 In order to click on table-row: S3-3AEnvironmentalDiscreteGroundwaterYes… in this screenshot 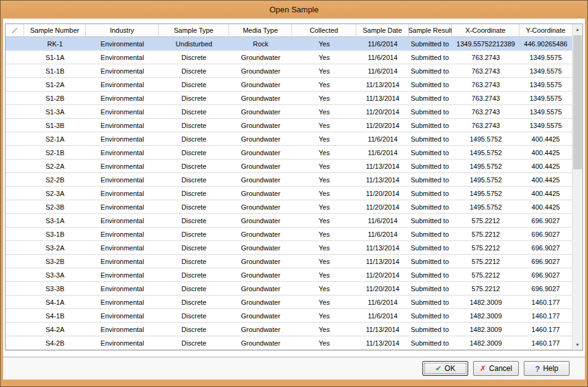, I will do `click(289, 275)`.